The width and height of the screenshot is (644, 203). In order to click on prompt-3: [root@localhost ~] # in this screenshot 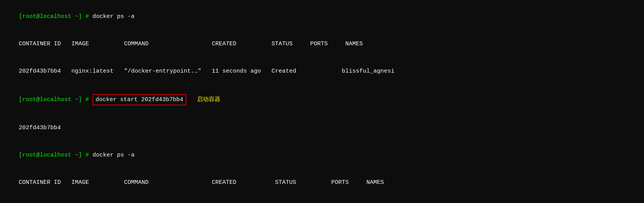, I will do `click(54, 155)`.